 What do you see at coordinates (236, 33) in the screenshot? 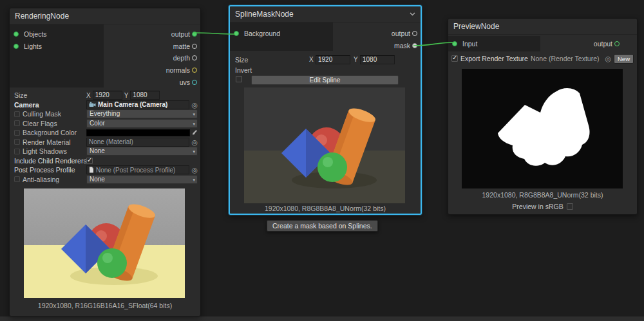
I see `background-input-port` at bounding box center [236, 33].